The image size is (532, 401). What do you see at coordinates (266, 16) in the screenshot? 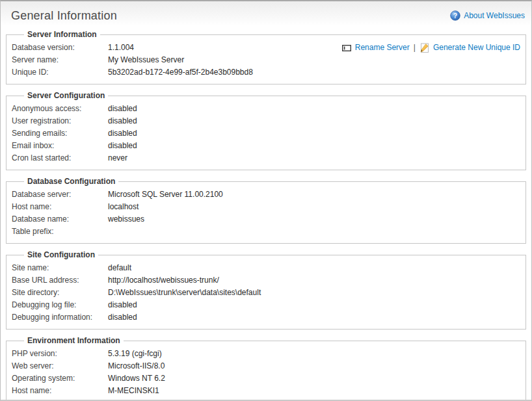
I see `page-header: General Information ? About WebIssues` at bounding box center [266, 16].